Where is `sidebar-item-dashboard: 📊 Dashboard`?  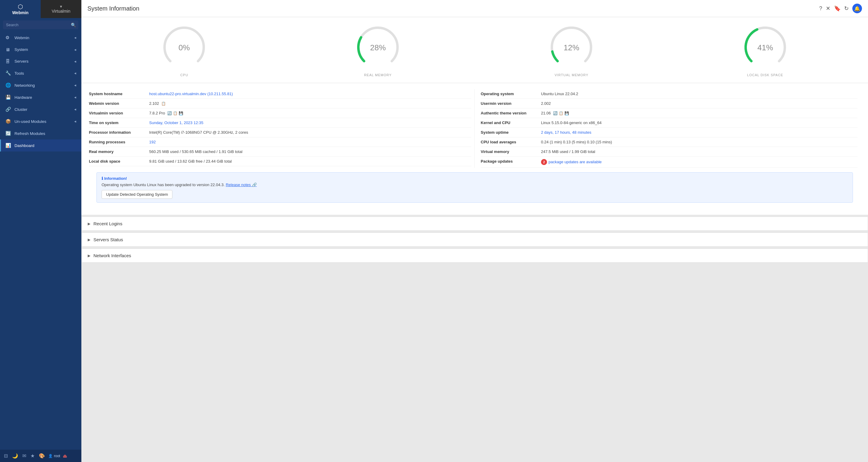 sidebar-item-dashboard: 📊 Dashboard is located at coordinates (41, 145).